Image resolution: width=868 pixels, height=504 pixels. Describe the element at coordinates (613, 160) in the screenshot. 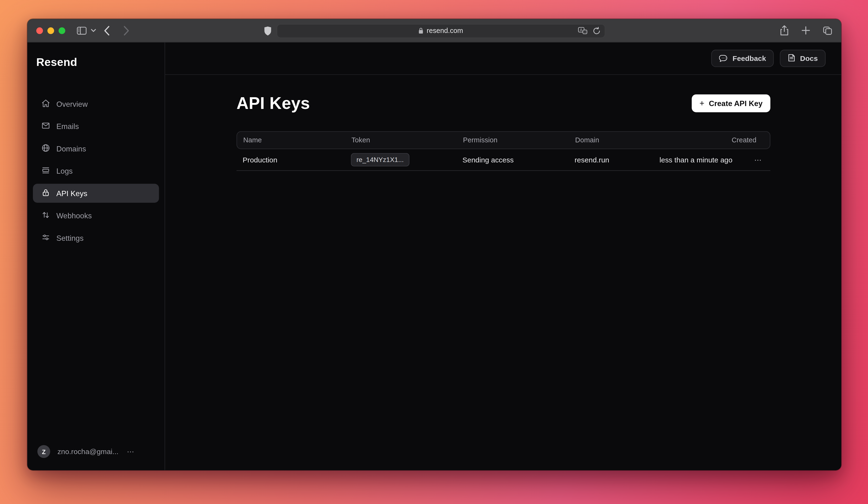

I see `key-domain: resend.run` at that location.